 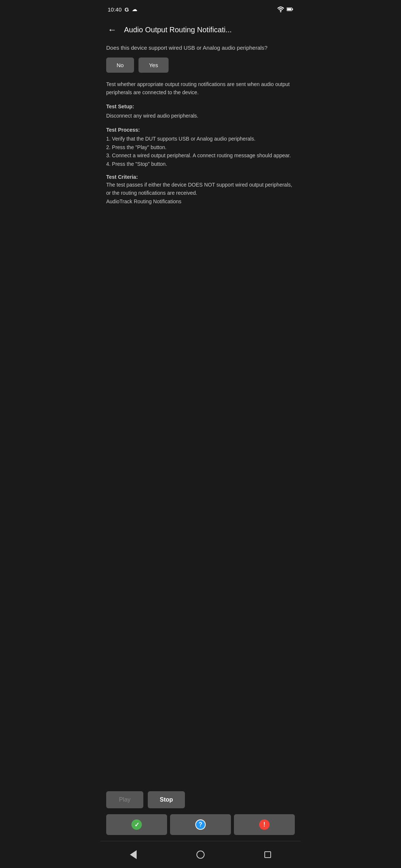 What do you see at coordinates (144, 201) in the screenshot?
I see `test-criteria-note: AudioTrack Routing Notifications` at bounding box center [144, 201].